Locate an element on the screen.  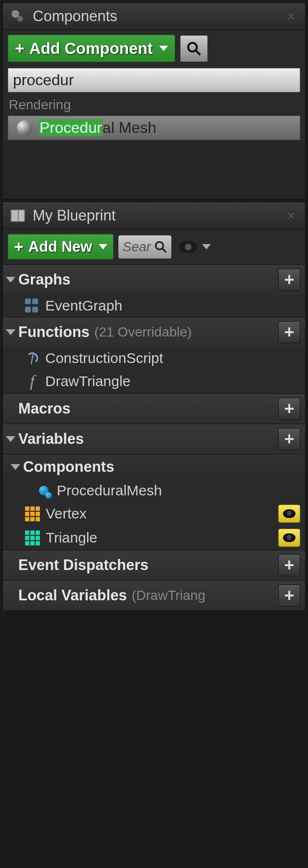
function-draw-triangle: f DrawTriangle is located at coordinates (154, 381).